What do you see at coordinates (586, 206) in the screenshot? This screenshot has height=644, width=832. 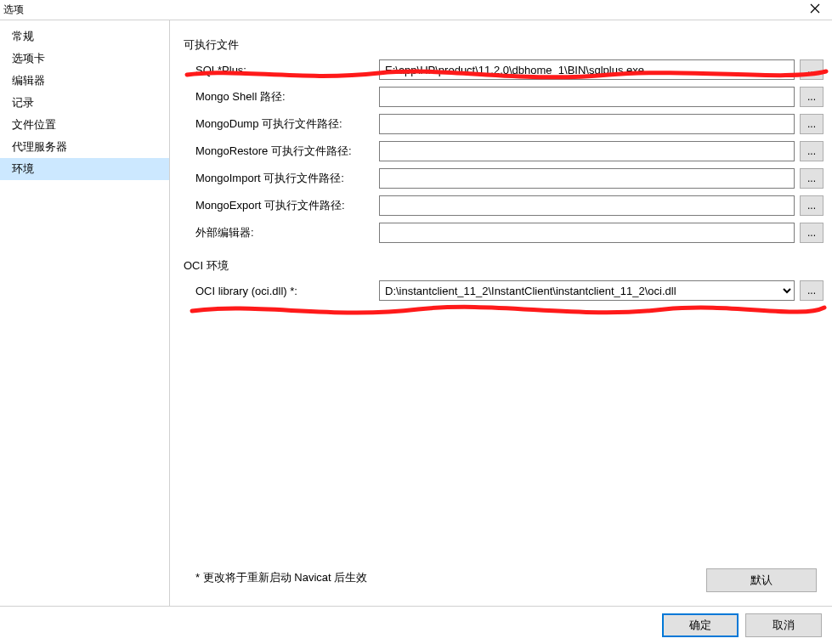 I see `input-mongoexport` at bounding box center [586, 206].